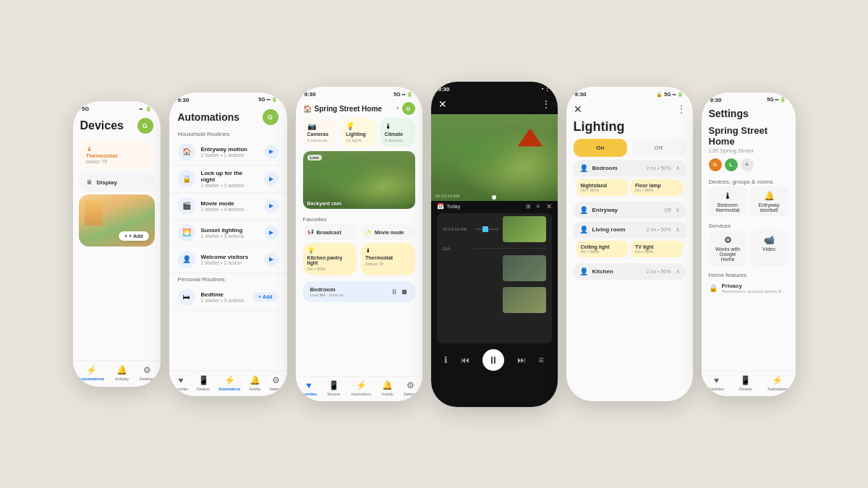  What do you see at coordinates (578, 109) in the screenshot?
I see `close-btn-5: ✕` at bounding box center [578, 109].